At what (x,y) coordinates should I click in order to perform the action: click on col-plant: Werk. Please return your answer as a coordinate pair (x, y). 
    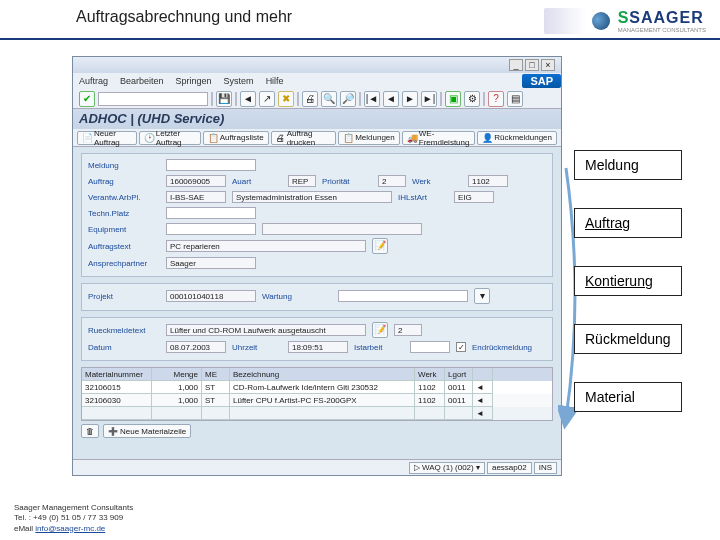
    Looking at the image, I should click on (430, 374).